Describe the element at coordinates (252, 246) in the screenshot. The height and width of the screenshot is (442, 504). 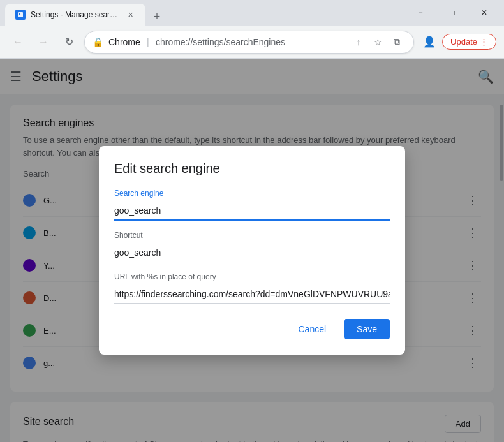
I see `shortcut-field-group: Shortcut` at that location.